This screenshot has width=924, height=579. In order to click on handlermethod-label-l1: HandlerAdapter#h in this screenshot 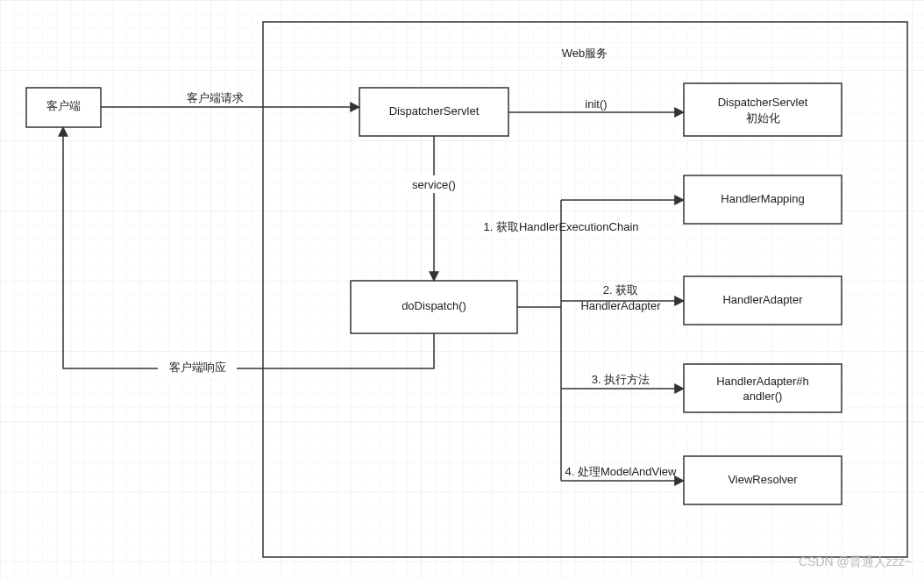, I will do `click(763, 381)`.